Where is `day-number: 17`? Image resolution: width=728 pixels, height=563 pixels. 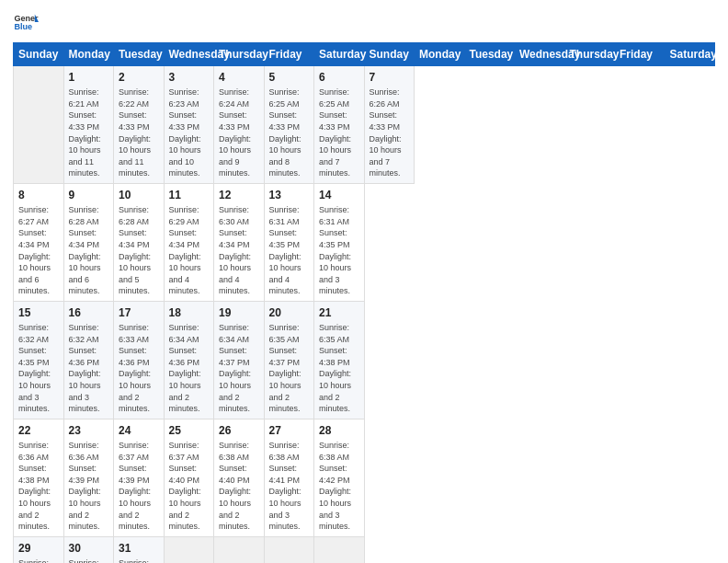 day-number: 17 is located at coordinates (139, 313).